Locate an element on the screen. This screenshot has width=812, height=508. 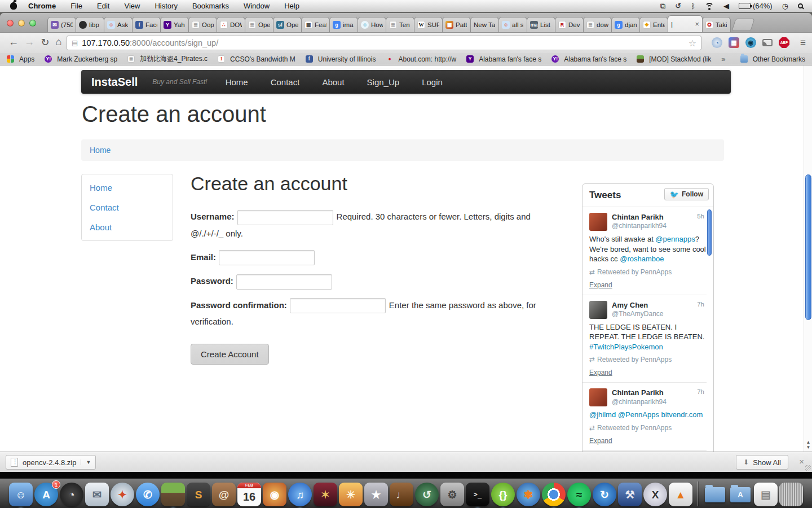
address-bar: ▤ 107.170.0.50:8000/accounts/sign_up/ ☆ is located at coordinates (384, 43).